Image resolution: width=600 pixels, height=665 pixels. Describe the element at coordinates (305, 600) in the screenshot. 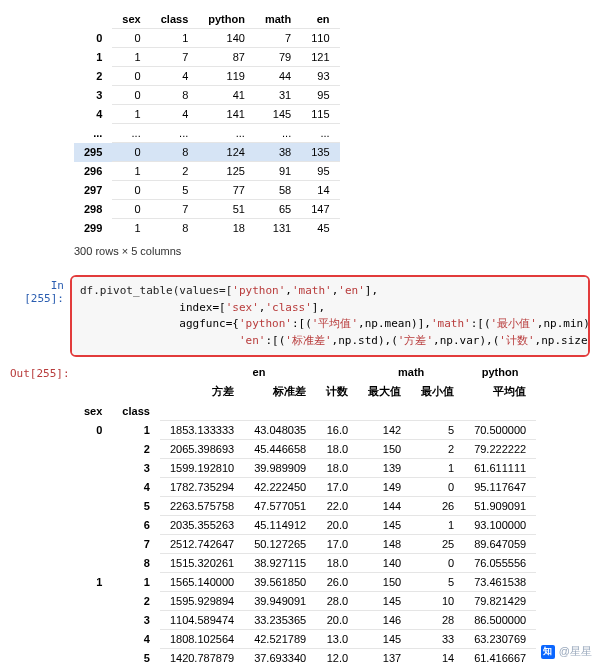

I see `table-row: 21595.92989439.94909128.01451079.821429` at that location.